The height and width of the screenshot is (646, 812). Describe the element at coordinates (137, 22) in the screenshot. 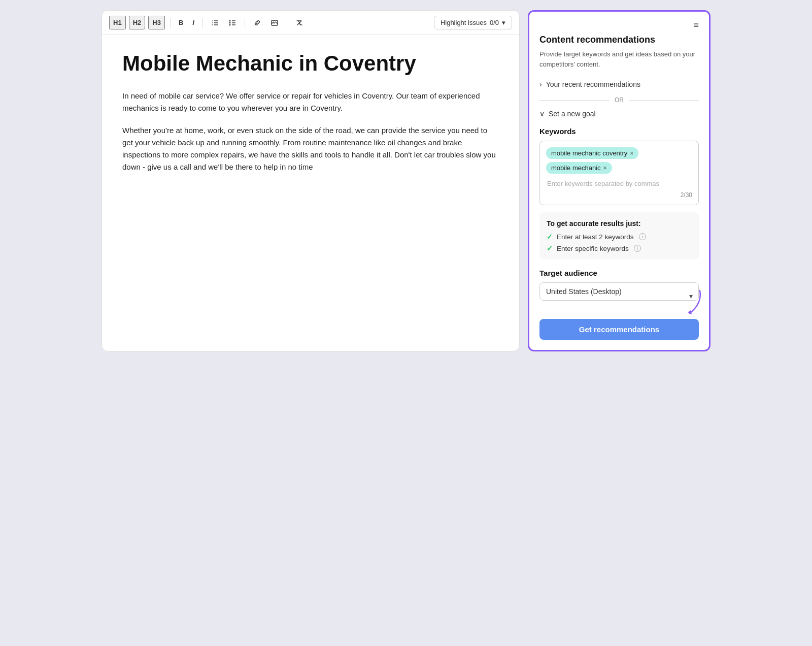

I see `h2-button: H2` at that location.